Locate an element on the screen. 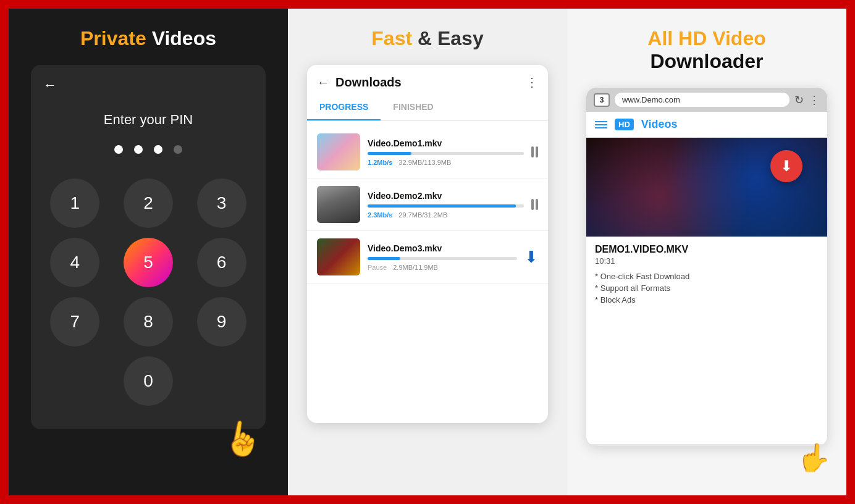 Image resolution: width=855 pixels, height=504 pixels. download-info-3: Video.Demo3.mkv Pause 2.9MB/11.9MB is located at coordinates (442, 257).